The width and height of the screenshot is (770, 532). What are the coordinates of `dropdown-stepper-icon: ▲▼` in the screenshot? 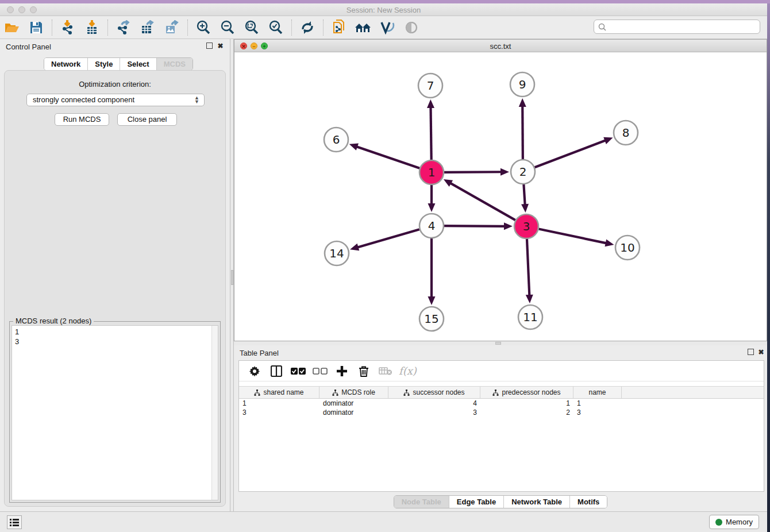 It's located at (197, 100).